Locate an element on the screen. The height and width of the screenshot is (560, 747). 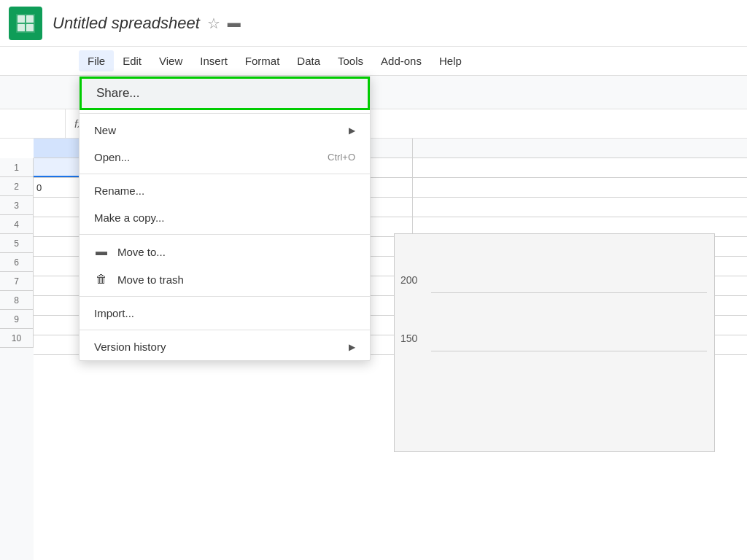
row-num-7: 7 is located at coordinates (17, 281).